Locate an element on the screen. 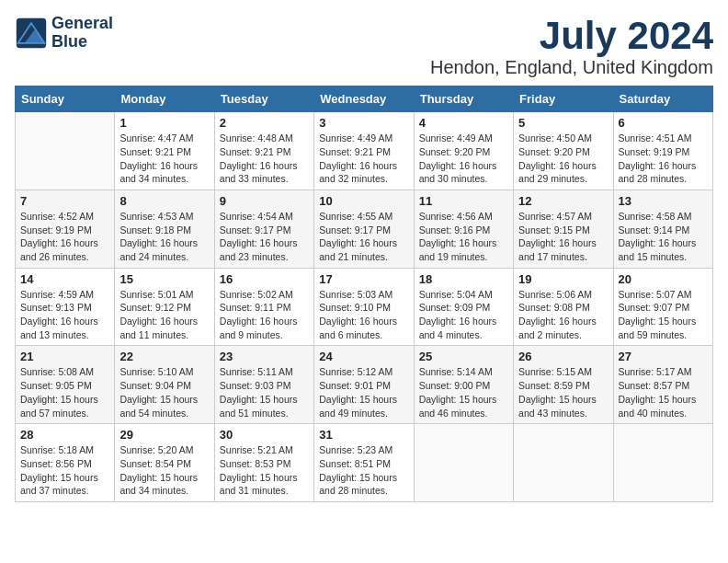 This screenshot has width=728, height=563. calendar-cell: 3Sunrise: 4:49 AM Sunset: 9:21 PM Daylig… is located at coordinates (364, 151).